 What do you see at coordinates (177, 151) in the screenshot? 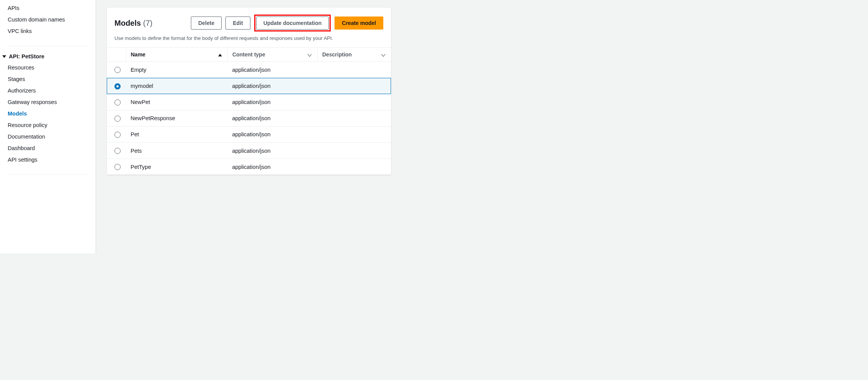
I see `row-name: Pets` at bounding box center [177, 151].